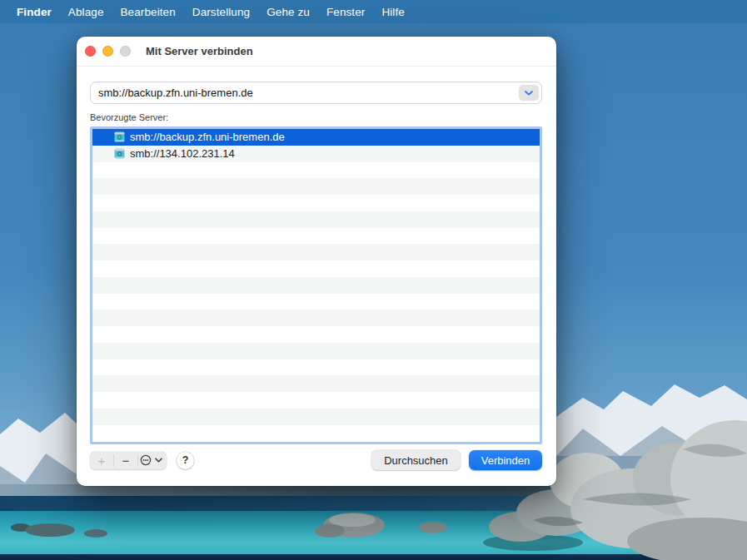  Describe the element at coordinates (373, 12) in the screenshot. I see `menu-bar: FinderAblageBearbeitenDarstellungGehe zu…` at that location.